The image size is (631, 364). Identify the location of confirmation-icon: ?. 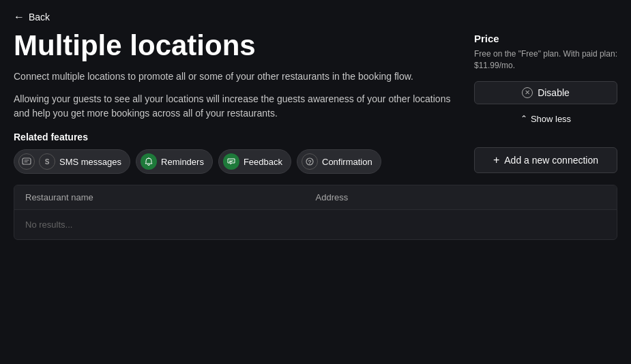
(310, 162).